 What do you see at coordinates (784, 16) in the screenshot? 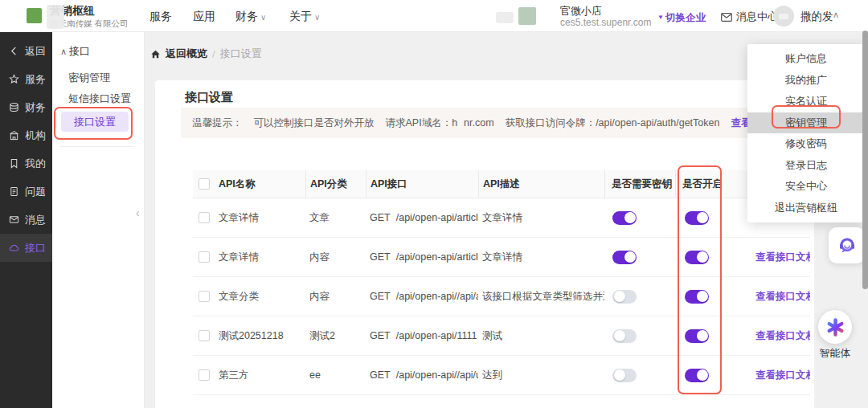
I see `avatar` at bounding box center [784, 16].